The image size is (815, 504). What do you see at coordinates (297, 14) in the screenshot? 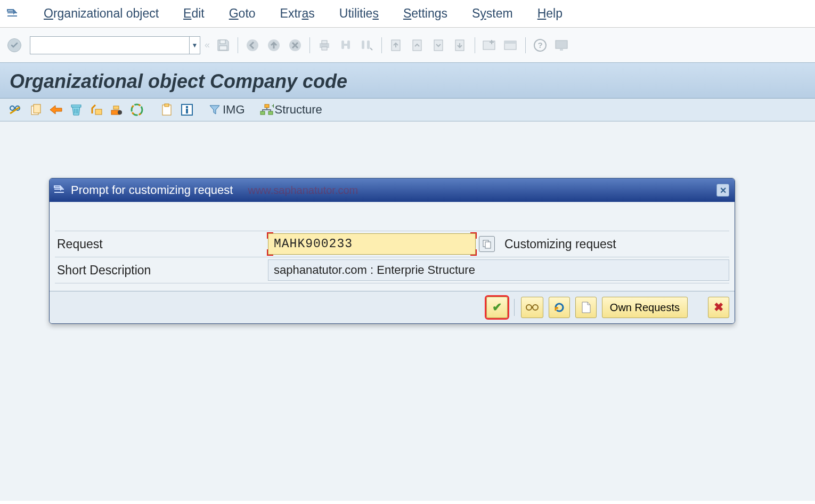
I see `menu-extras: Extras` at bounding box center [297, 14].